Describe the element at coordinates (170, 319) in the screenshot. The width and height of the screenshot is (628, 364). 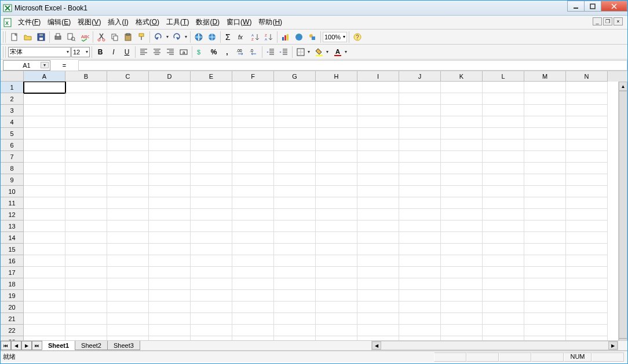
I see `cell-D21` at that location.